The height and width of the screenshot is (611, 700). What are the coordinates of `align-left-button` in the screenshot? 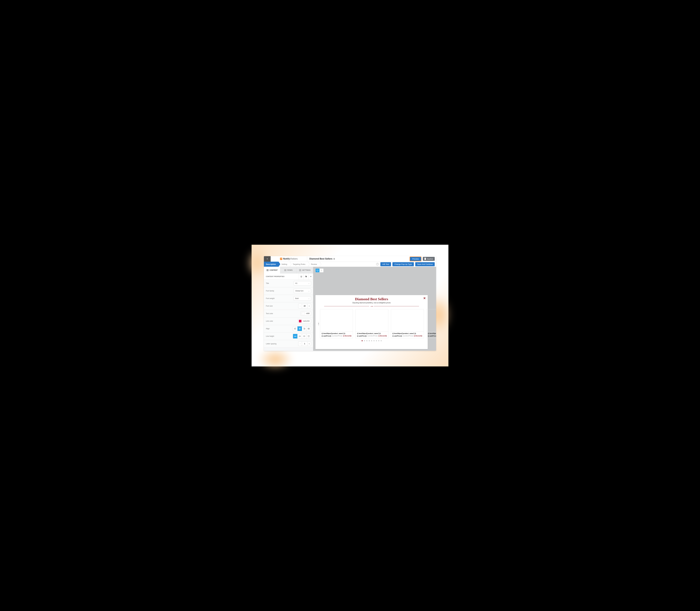 It's located at (295, 329).